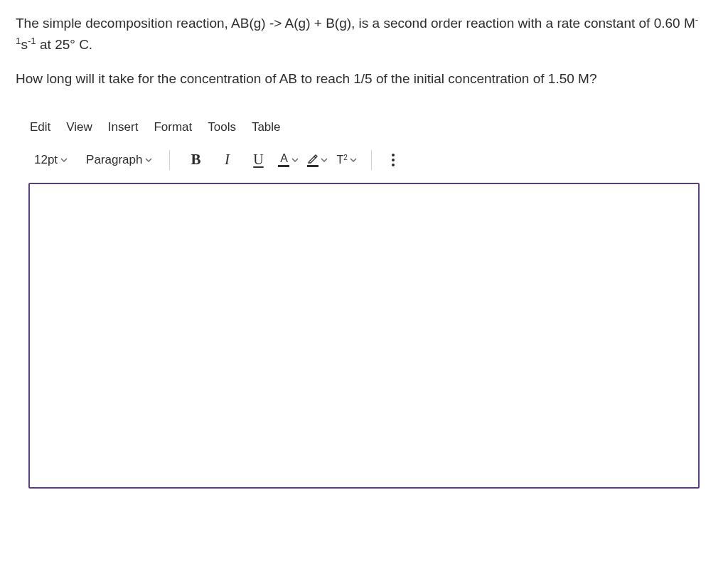 Image resolution: width=728 pixels, height=581 pixels. I want to click on bold-button: B, so click(196, 160).